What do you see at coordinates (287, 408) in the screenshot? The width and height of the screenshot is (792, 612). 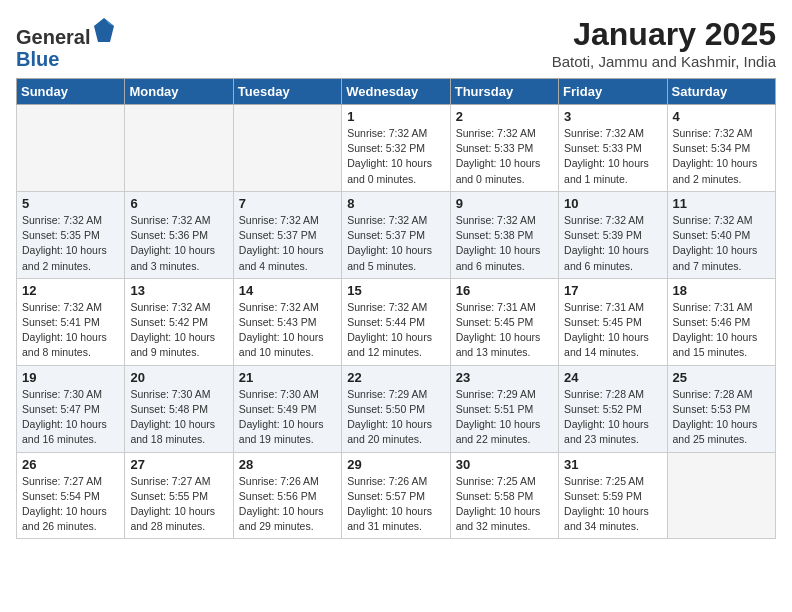 I see `calendar-cell: 21Sunrise: 7:30 AMSunset: 5:49 PMDayligh…` at bounding box center [287, 408].